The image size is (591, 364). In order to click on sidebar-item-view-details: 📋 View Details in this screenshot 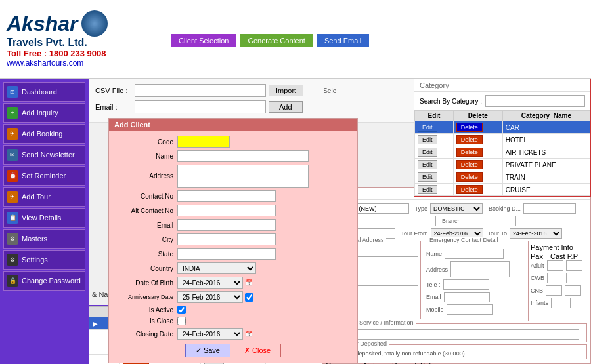, I will do `click(45, 218)`.